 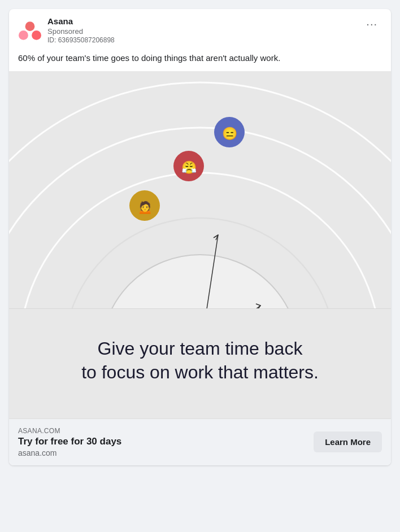 What do you see at coordinates (200, 442) in the screenshot?
I see `ad-footer: ASANA.COM Try for free for 30 days asana…` at bounding box center [200, 442].